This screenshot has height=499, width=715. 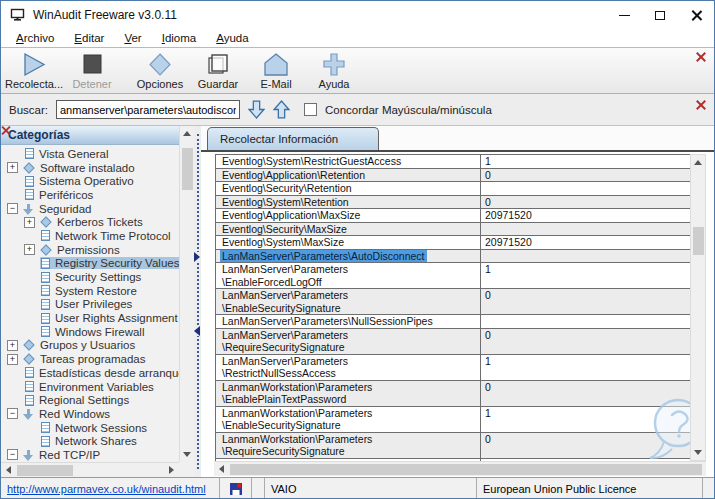 I want to click on recolectar-button: Recolecta..., so click(x=34, y=70).